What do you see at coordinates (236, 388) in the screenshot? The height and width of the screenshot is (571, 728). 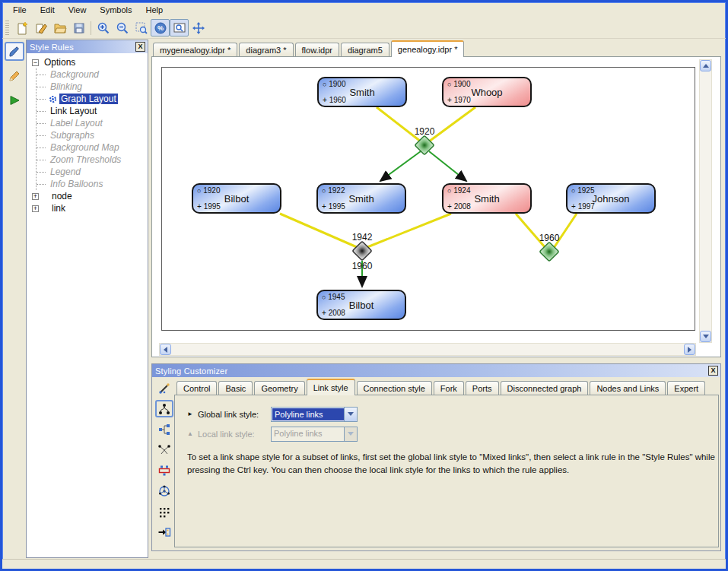 I see `customizer-tab-basic: Basic` at bounding box center [236, 388].